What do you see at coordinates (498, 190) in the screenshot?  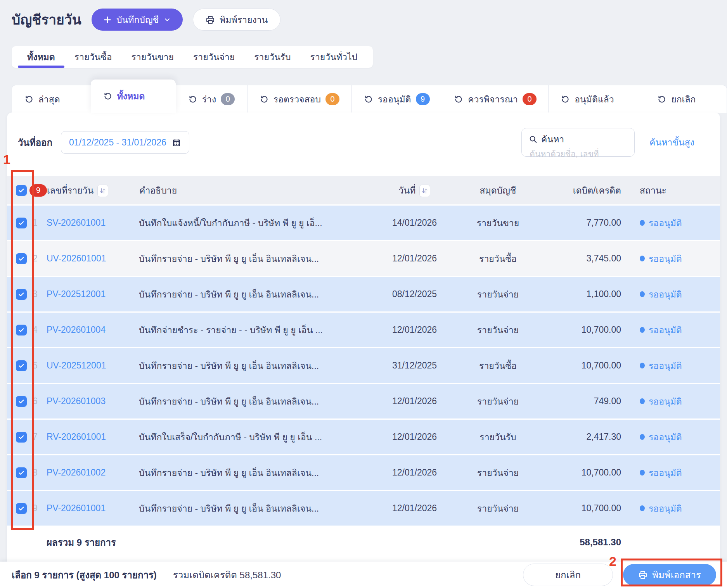 I see `col-book: สมุดบัญชี` at bounding box center [498, 190].